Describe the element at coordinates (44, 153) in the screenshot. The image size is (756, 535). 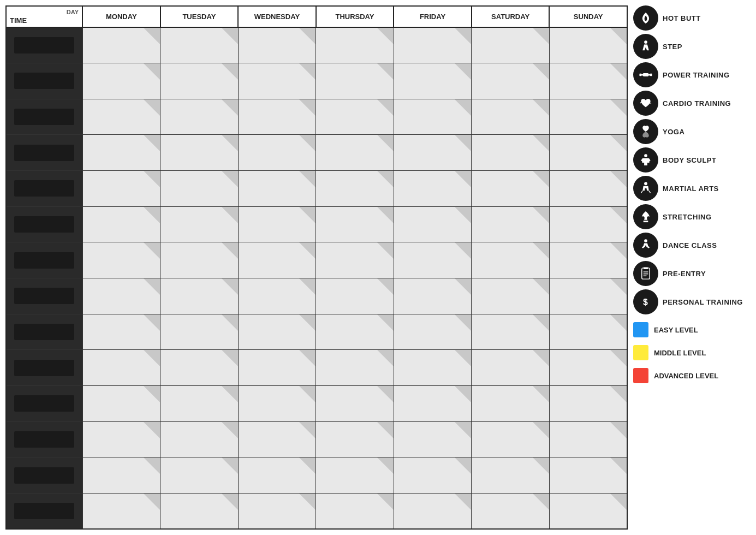
I see `time-block` at that location.